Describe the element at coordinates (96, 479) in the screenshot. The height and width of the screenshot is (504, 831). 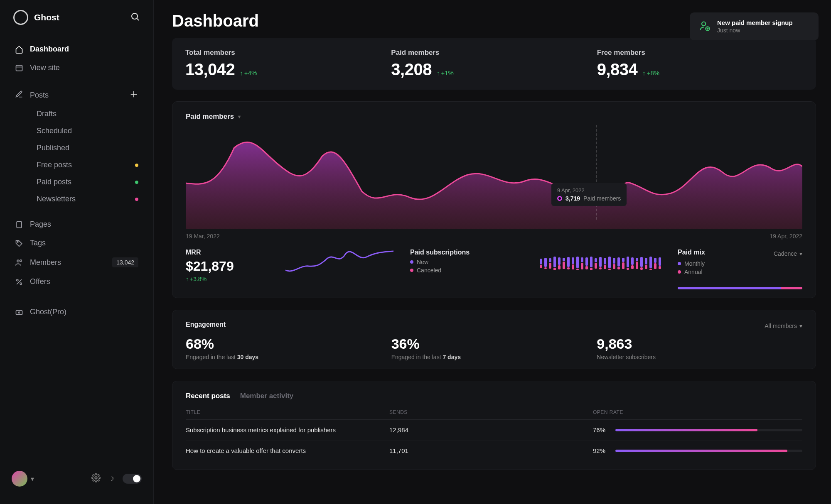
I see `settings-button` at that location.